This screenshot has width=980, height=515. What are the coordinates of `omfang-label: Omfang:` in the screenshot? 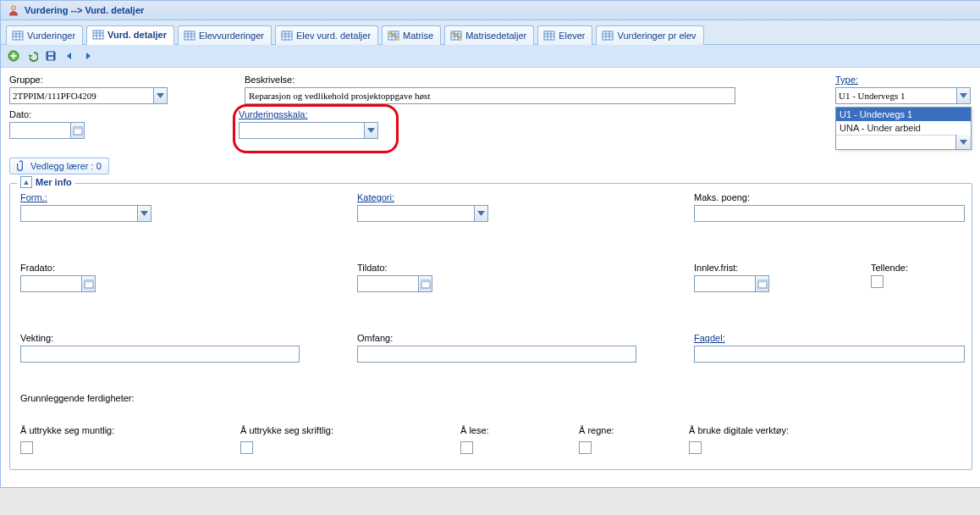 It's located at (514, 338).